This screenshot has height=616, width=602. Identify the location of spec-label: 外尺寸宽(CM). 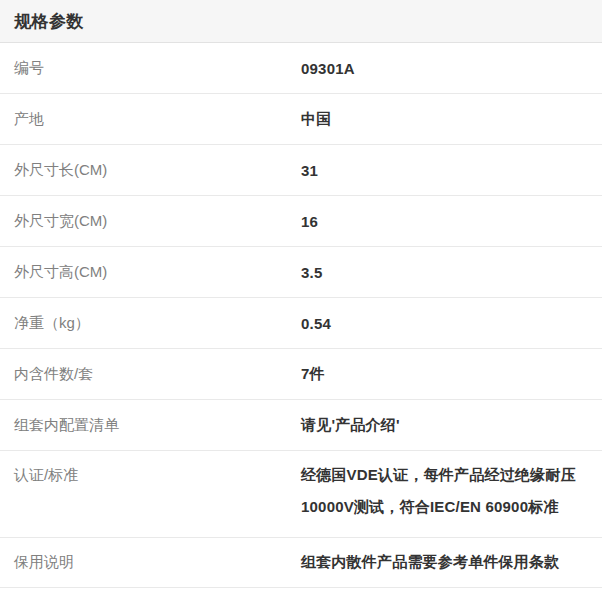
(150, 222).